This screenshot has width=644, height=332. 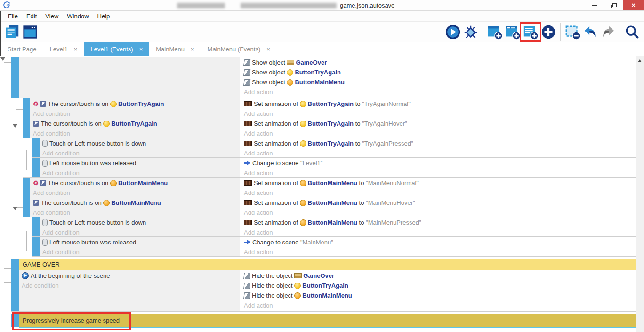 What do you see at coordinates (104, 16) in the screenshot?
I see `menu-help: Help` at bounding box center [104, 16].